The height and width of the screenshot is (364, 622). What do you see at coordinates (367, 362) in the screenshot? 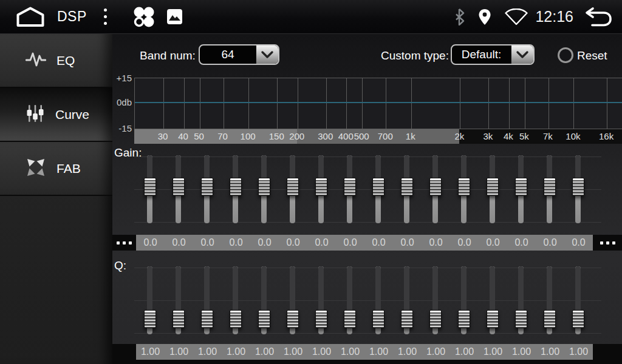
I see `bottom-edge-bar` at bounding box center [367, 362].